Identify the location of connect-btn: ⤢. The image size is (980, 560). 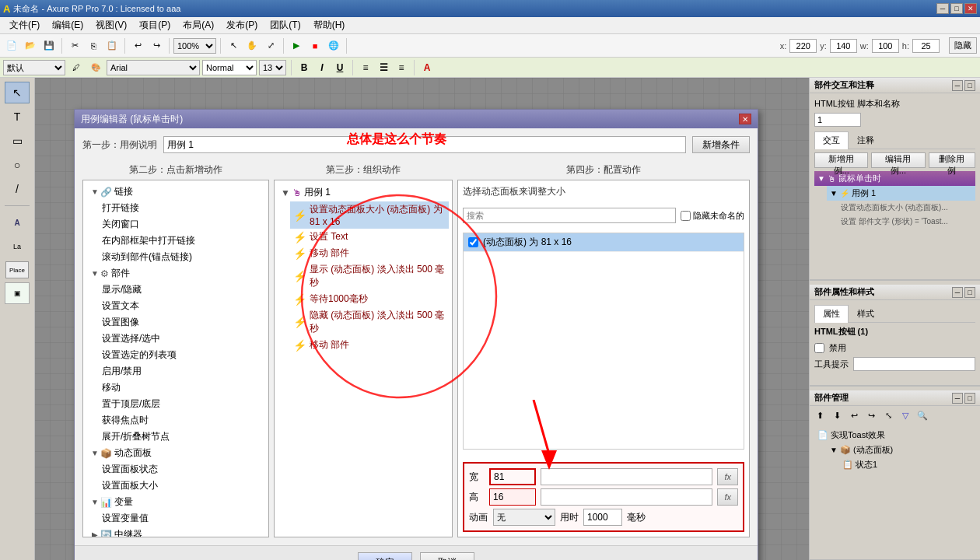
(271, 46).